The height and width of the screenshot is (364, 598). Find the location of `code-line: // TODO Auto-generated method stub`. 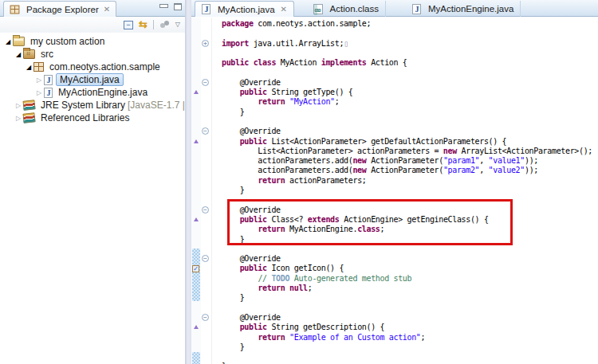

code-line: // TODO Auto-generated method stub is located at coordinates (410, 279).